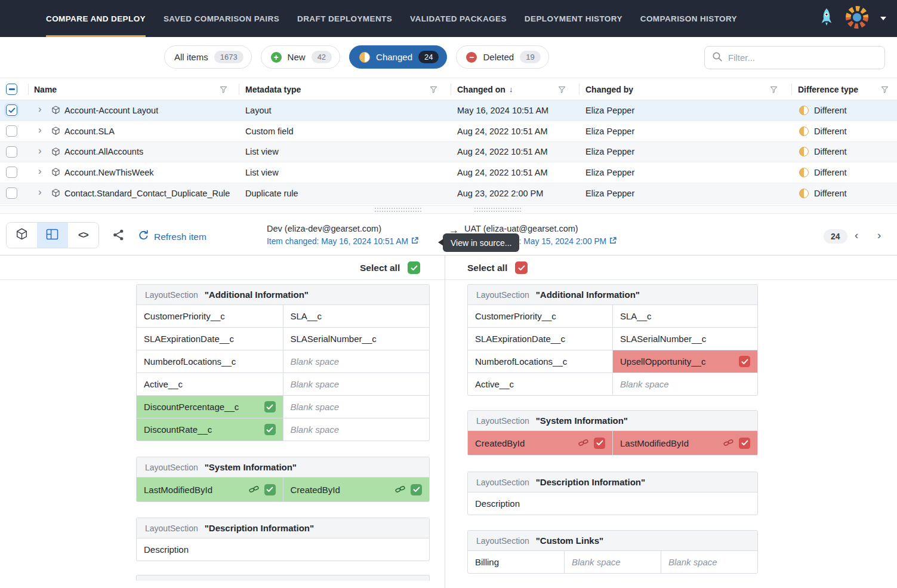 The width and height of the screenshot is (897, 588). I want to click on nav-tabs: COMPARE AND DEPLOYSAVED COMPARISON PAIRS…, so click(392, 19).